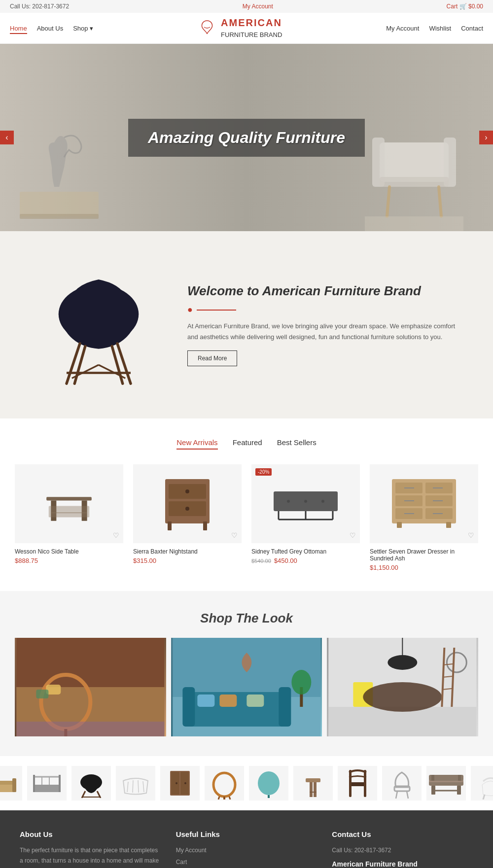 Image resolution: width=493 pixels, height=868 pixels. I want to click on tab-new-arrivals: New Arrivals, so click(197, 444).